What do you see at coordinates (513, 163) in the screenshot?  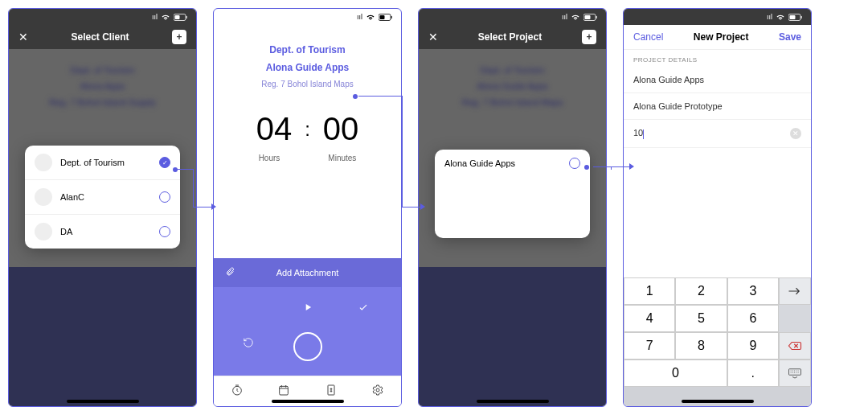 I see `project-row: Alona Guide Apps` at bounding box center [513, 163].